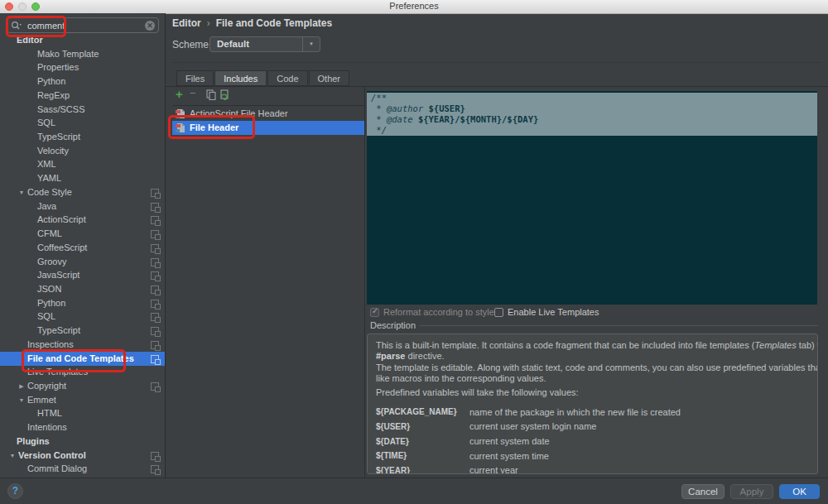  I want to click on description-text: This is a built-in template. It contains…, so click(593, 369).